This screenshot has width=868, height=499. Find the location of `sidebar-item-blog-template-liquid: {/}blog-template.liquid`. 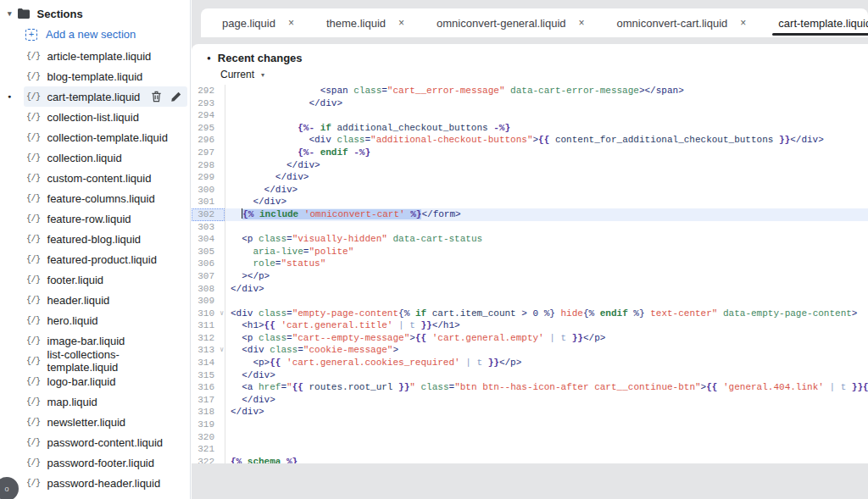

sidebar-item-blog-template-liquid: {/}blog-template.liquid is located at coordinates (105, 76).